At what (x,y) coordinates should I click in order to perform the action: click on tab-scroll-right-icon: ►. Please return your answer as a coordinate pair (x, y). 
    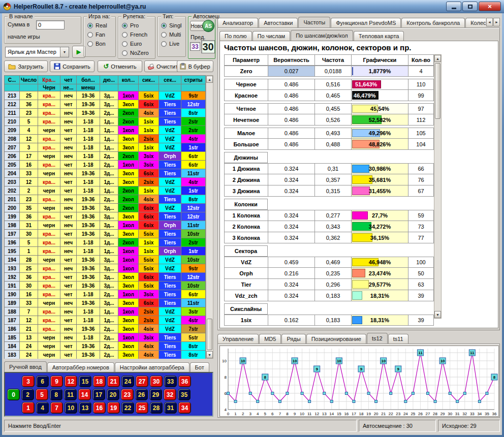
    Looking at the image, I should click on (497, 22).